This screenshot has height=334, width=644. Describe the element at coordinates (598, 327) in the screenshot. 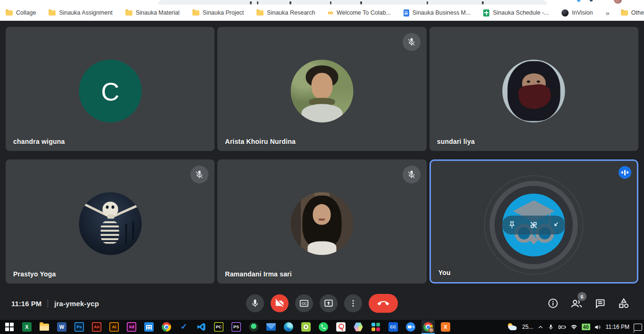

I see `tray-volume-icon` at that location.